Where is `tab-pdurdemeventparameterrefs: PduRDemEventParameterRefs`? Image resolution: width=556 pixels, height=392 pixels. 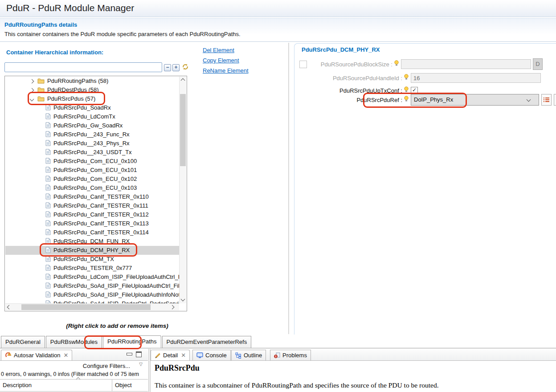 tab-pdurdemeventparameterrefs: PduRDemEventParameterRefs is located at coordinates (207, 342).